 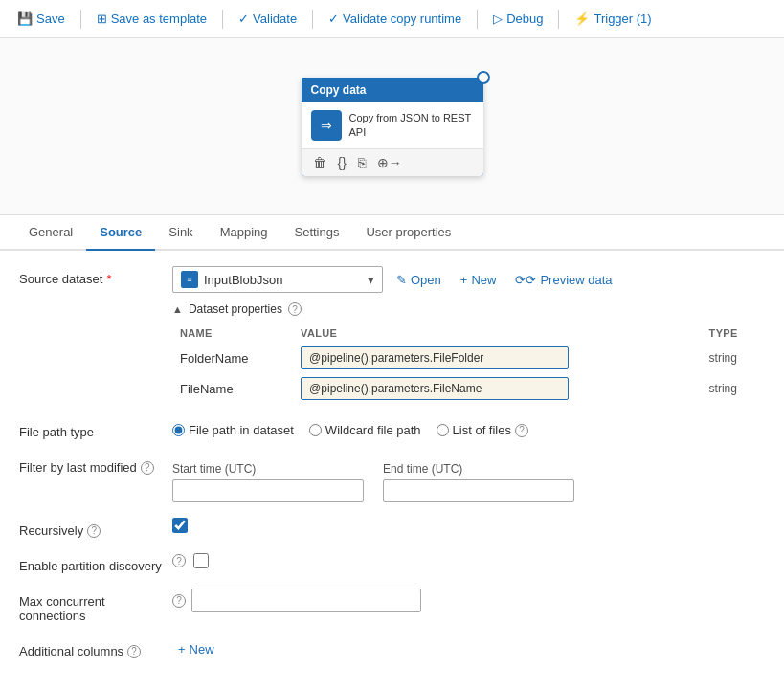 I want to click on prop-name-cell: FolderName, so click(x=233, y=358).